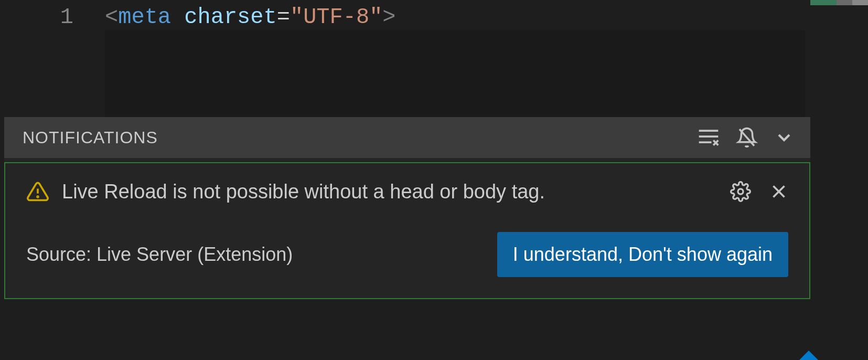 Image resolution: width=868 pixels, height=360 pixels. What do you see at coordinates (809, 355) in the screenshot?
I see `scroll-indicator-icon` at bounding box center [809, 355].